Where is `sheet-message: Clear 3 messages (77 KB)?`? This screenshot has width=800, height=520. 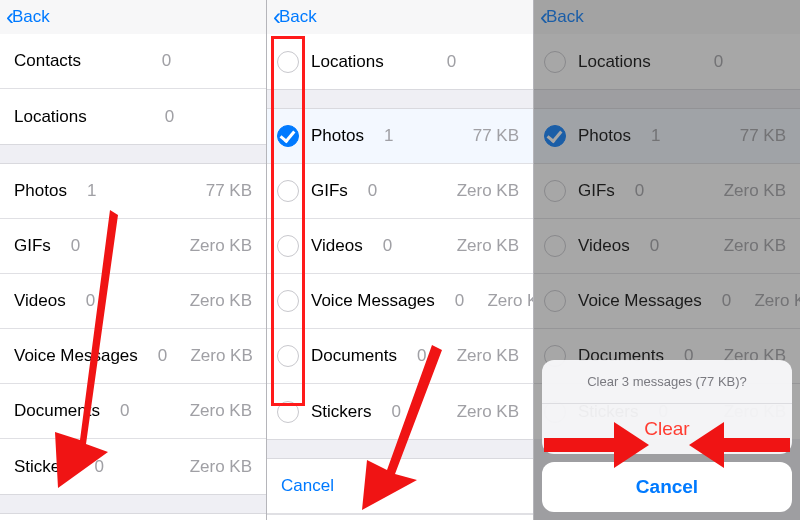 sheet-message: Clear 3 messages (77 KB)? is located at coordinates (667, 382).